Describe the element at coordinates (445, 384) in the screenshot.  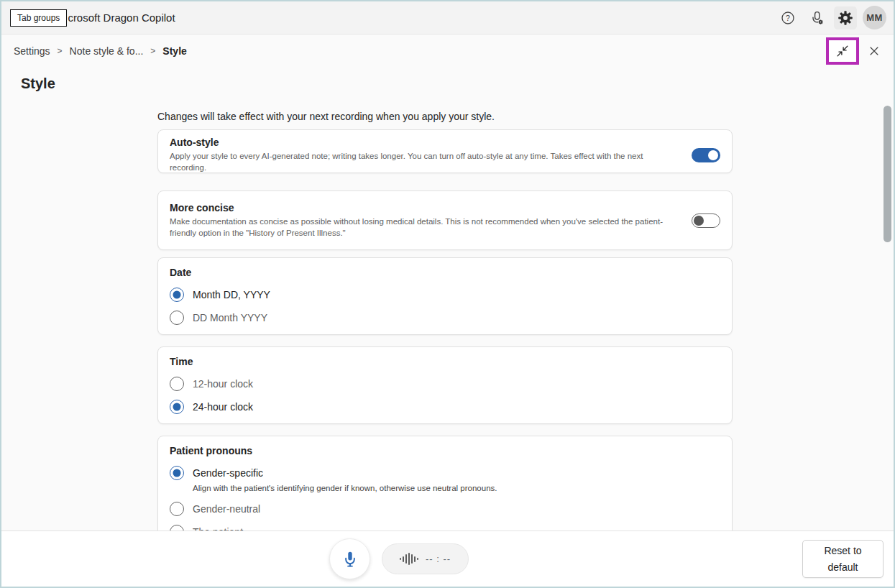
I see `time-option-12-hour: 12-hour clock` at that location.